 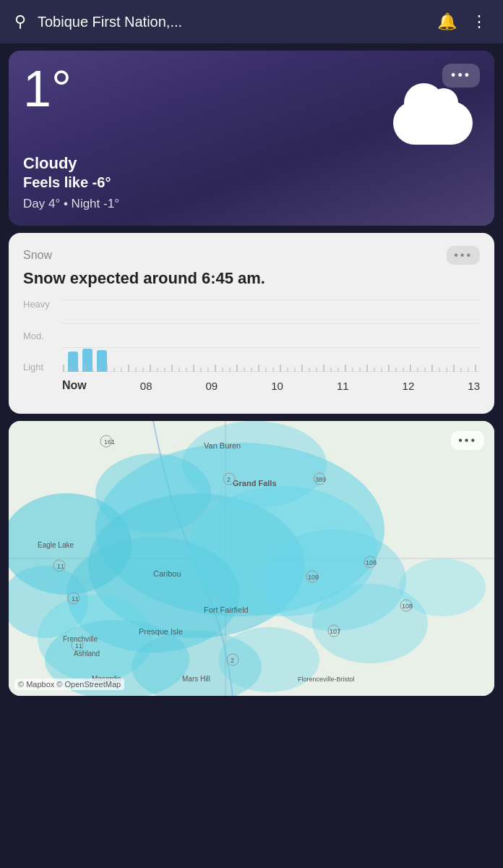 I want to click on svg-text: Caribou, so click(x=168, y=574).